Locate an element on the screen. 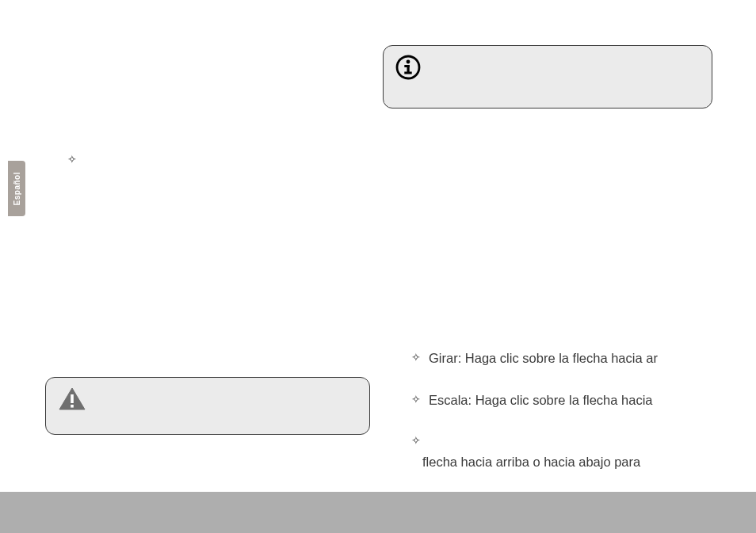 Image resolution: width=756 pixels, height=533 pixels. info-note-box is located at coordinates (548, 77).